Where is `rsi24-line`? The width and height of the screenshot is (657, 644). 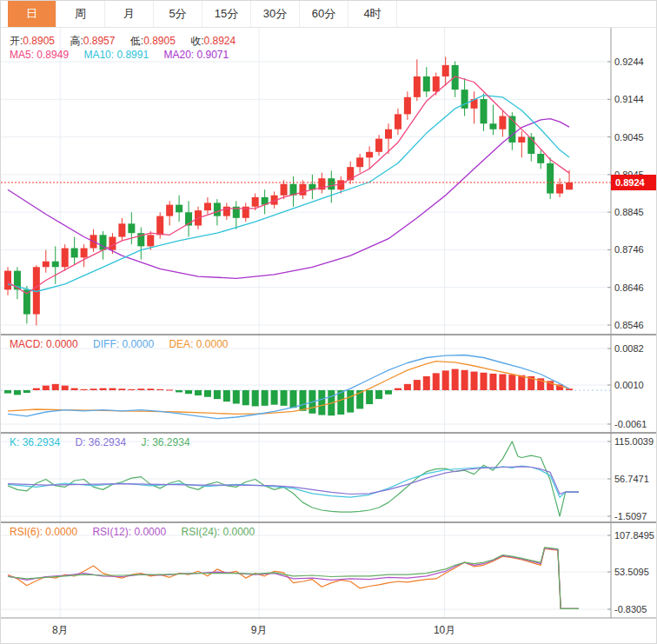
rsi24-line is located at coordinates (294, 578).